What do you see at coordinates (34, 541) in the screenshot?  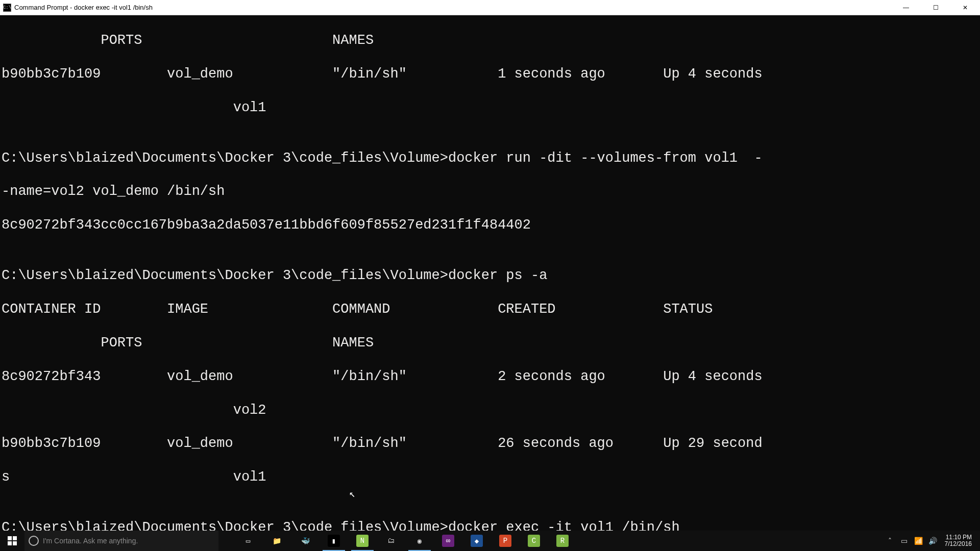 I see `cortana-icon` at bounding box center [34, 541].